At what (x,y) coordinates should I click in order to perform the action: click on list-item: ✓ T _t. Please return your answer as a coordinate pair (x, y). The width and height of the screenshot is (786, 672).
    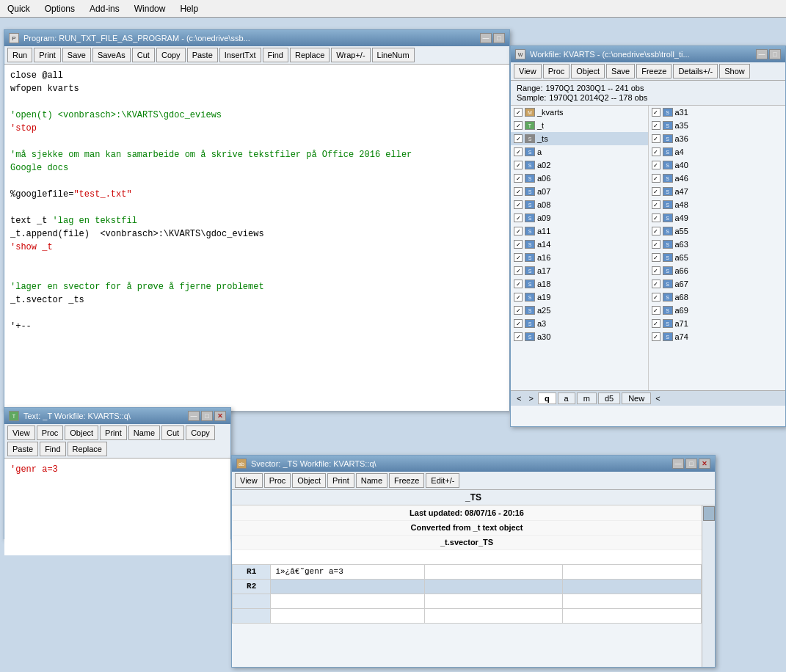
    Looking at the image, I should click on (580, 125).